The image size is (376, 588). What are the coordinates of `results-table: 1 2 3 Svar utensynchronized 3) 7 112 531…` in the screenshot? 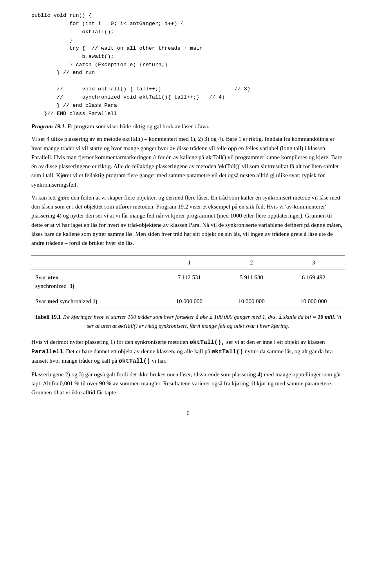 It's located at (188, 282).